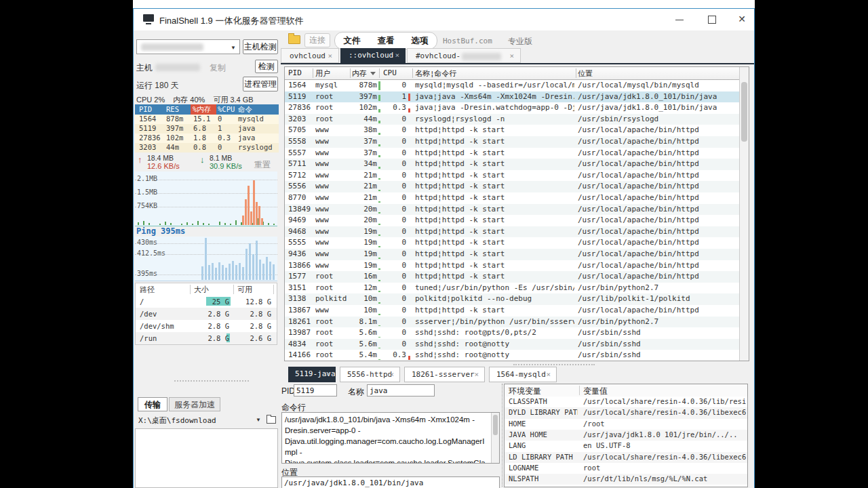  Describe the element at coordinates (512, 277) in the screenshot. I see `process-row: 1577root16m0httpd¦httpd -k start/usr/loc…` at that location.